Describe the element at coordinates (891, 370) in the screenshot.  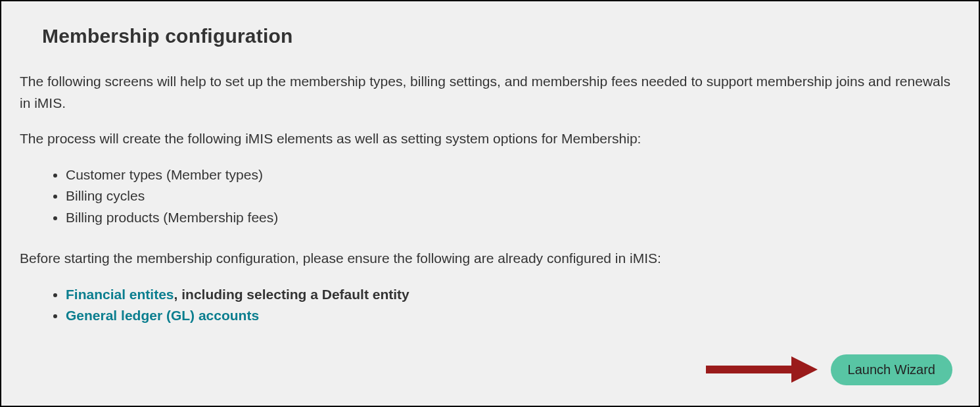
I see `launch-wizard-button: Launch Wizard` at that location.